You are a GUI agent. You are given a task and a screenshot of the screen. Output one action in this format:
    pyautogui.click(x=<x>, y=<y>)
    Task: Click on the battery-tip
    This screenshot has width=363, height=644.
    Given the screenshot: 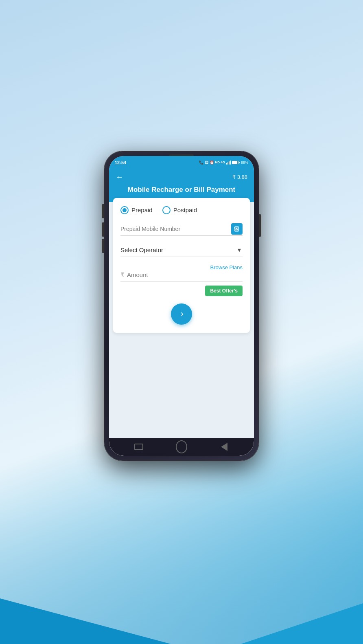 What is the action you would take?
    pyautogui.click(x=239, y=163)
    